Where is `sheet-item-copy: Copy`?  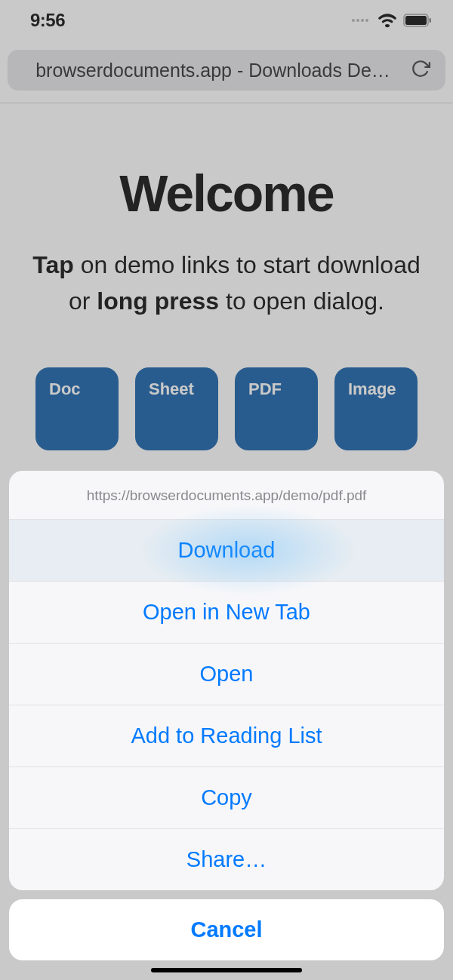 sheet-item-copy: Copy is located at coordinates (226, 798).